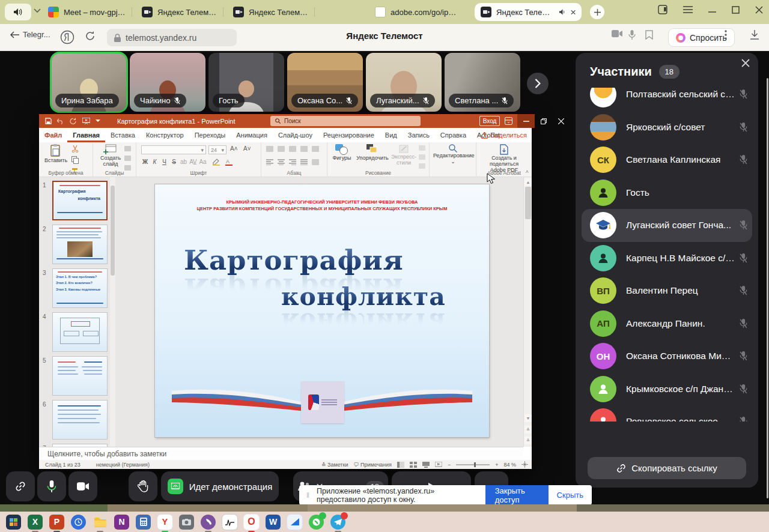 This screenshot has width=769, height=532. I want to click on zoom-slider, so click(473, 465).